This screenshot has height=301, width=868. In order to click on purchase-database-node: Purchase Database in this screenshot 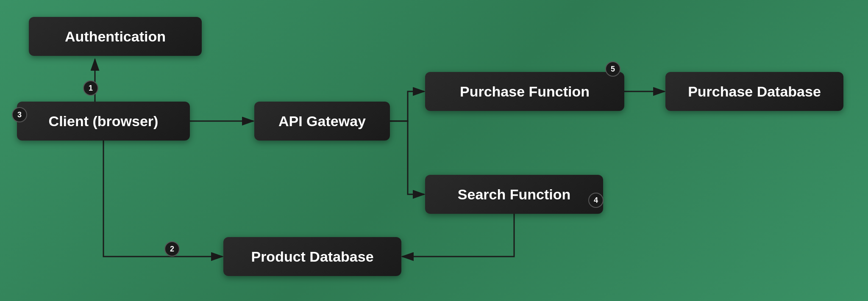, I will do `click(754, 91)`.